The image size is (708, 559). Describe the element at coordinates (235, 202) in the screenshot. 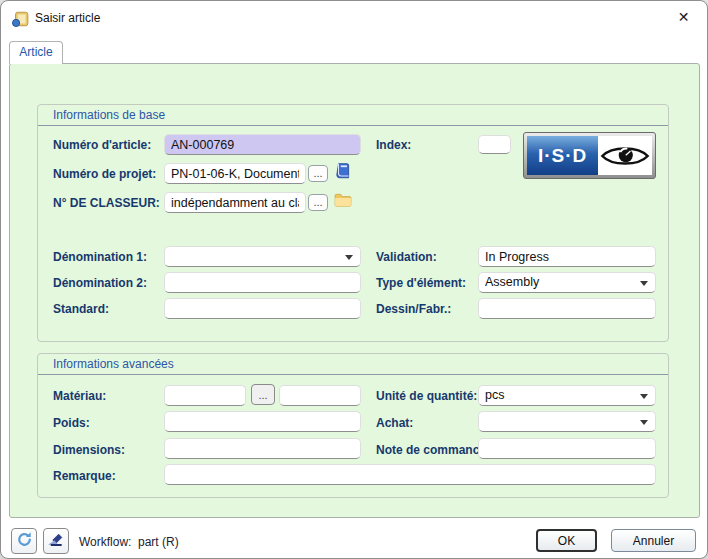

I see `classeur-field` at that location.